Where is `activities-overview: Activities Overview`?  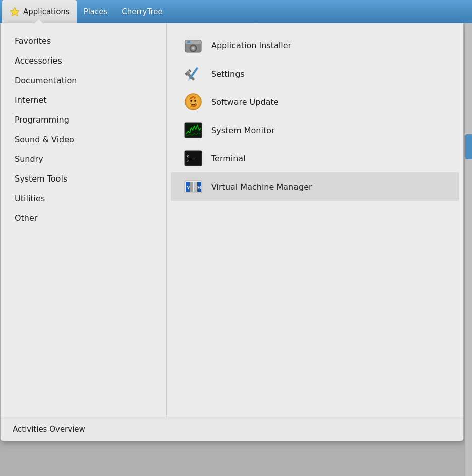 activities-overview: Activities Overview is located at coordinates (49, 429).